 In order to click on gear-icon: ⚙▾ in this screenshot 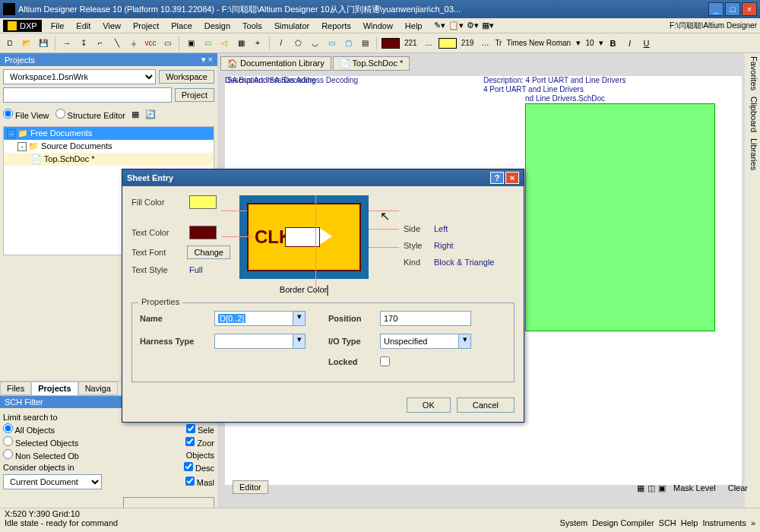, I will do `click(473, 26)`.